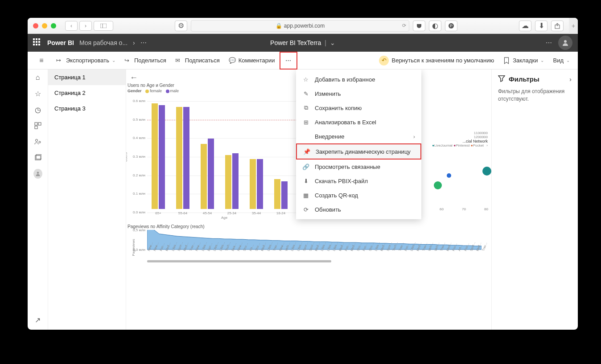 The width and height of the screenshot is (601, 364). I want to click on workspaces-icon, so click(38, 158).